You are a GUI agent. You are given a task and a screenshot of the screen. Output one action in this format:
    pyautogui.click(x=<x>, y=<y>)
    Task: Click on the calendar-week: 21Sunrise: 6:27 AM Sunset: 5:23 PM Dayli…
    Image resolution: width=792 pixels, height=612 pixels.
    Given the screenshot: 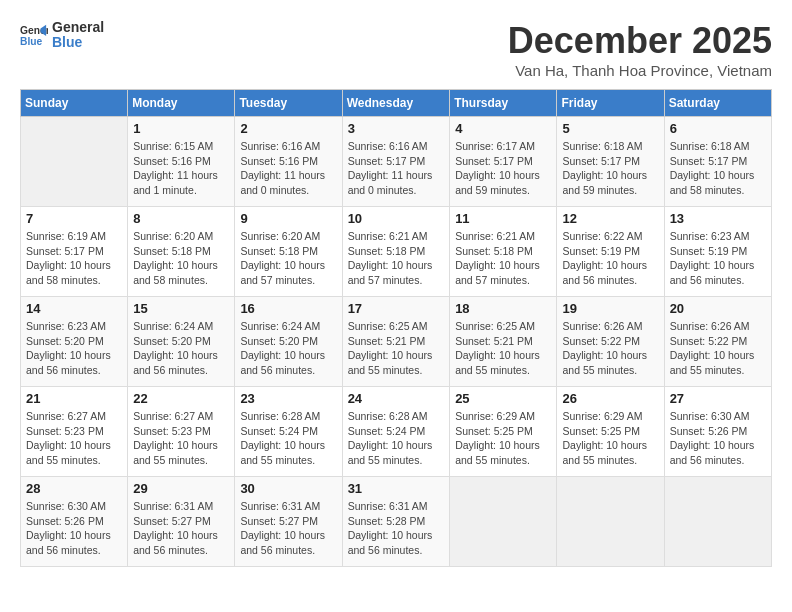 What is the action you would take?
    pyautogui.click(x=396, y=432)
    